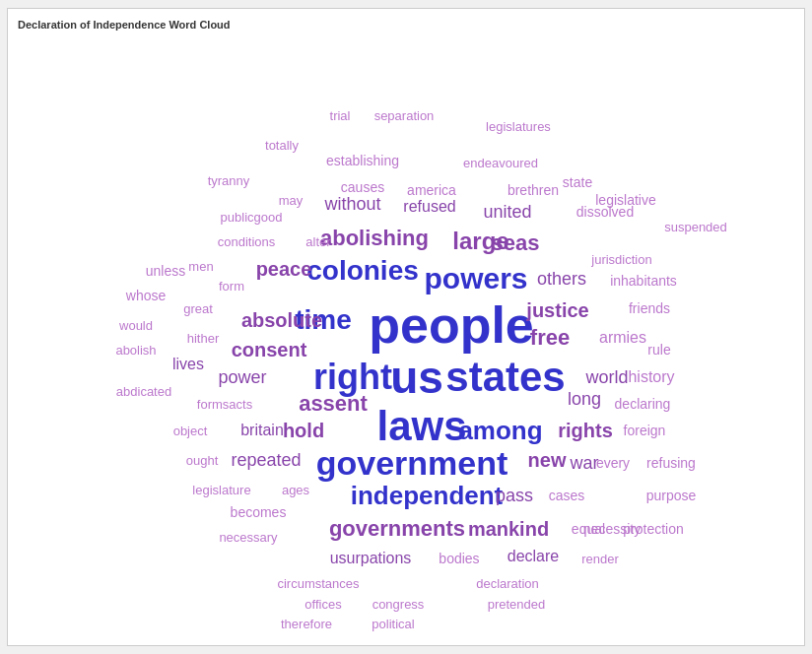  Describe the element at coordinates (323, 605) in the screenshot. I see `word-item: offices` at that location.